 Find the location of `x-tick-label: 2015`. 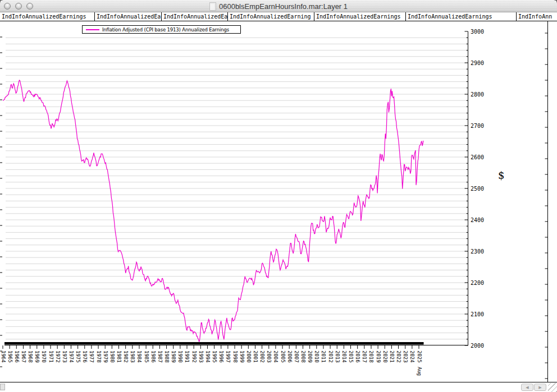

x-tick-label: 2015 is located at coordinates (351, 357).